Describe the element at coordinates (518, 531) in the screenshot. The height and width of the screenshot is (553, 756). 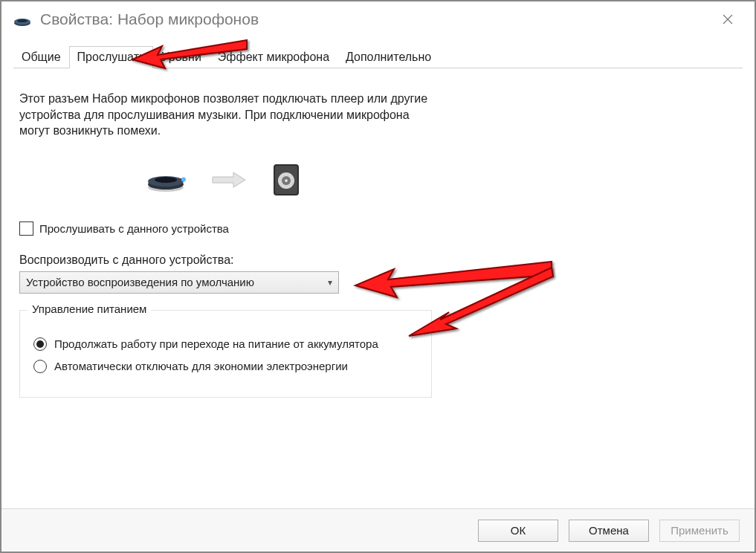
I see `ok-button: ОК` at that location.